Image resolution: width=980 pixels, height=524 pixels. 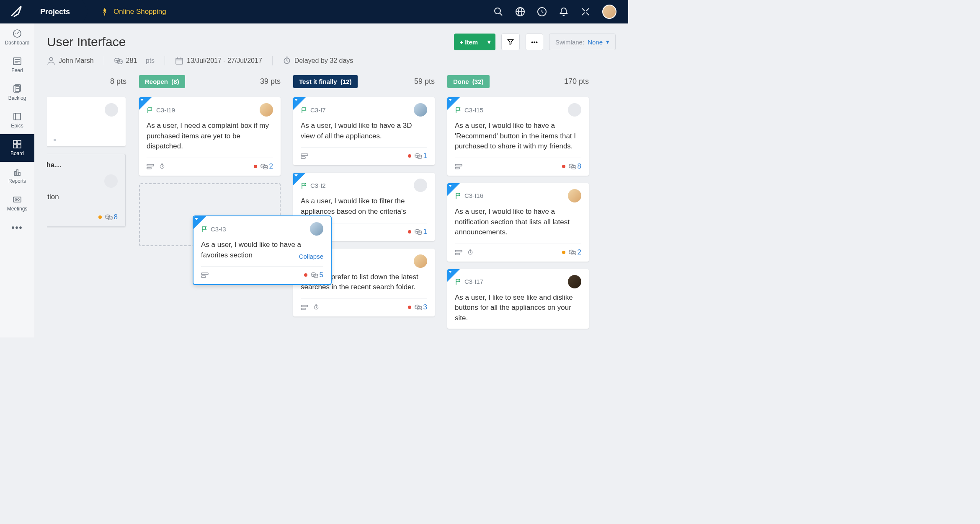 I want to click on add-item-dropdown: ▾, so click(x=489, y=42).